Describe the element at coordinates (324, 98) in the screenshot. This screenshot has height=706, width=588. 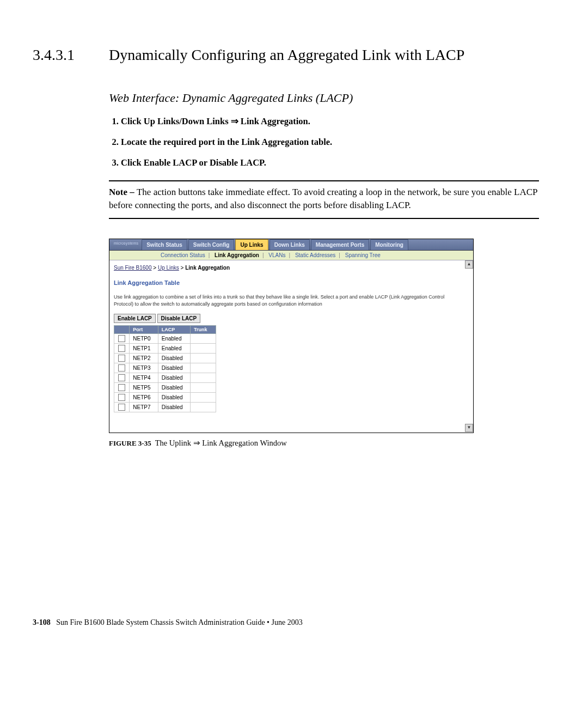
I see `subhead: Web Interface: Dynamic Aggregated Links …` at that location.